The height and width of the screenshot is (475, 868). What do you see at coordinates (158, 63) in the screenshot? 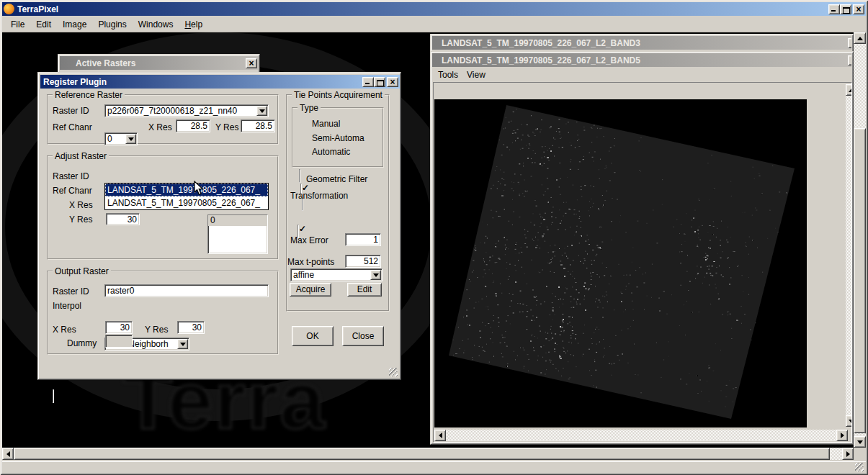
I see `active-rasters-titlebar: Active Rasters` at bounding box center [158, 63].